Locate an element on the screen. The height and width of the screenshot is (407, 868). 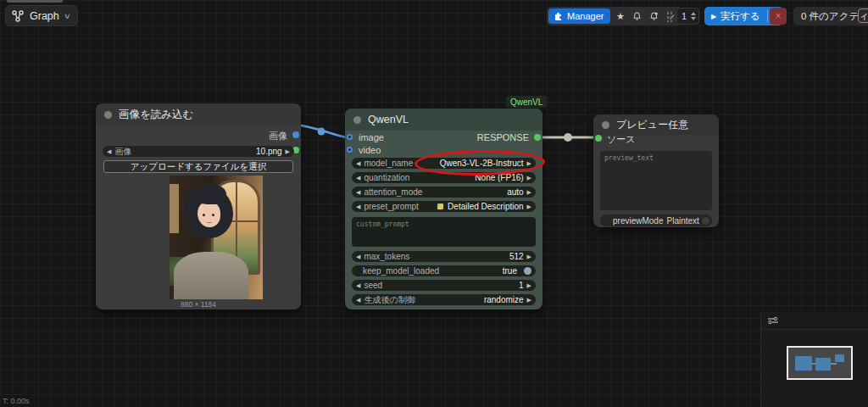
manager-label: Manager is located at coordinates (585, 16).